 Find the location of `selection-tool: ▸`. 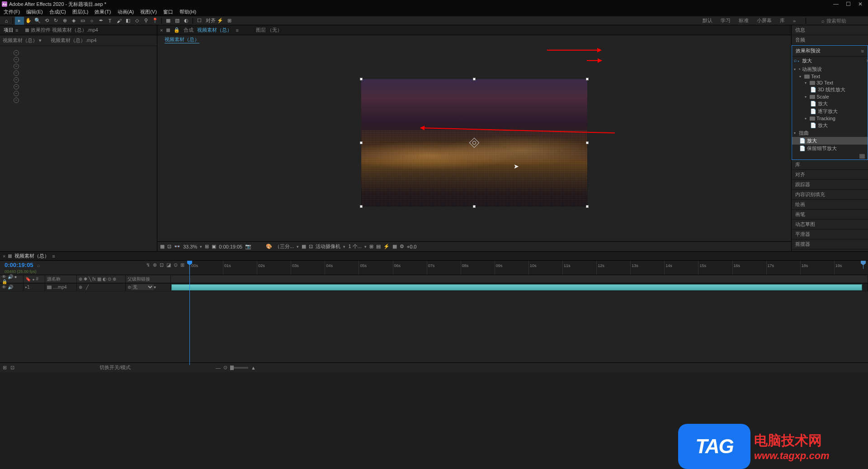

selection-tool: ▸ is located at coordinates (19, 21).